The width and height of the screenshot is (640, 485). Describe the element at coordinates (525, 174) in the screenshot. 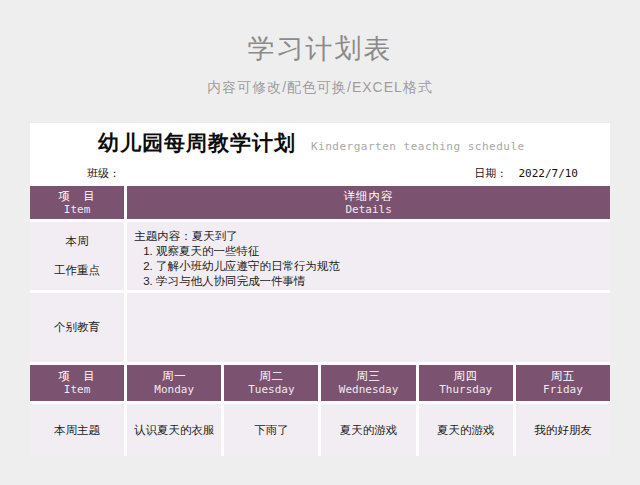

I see `date-group: 日期： 2022/7/10` at that location.